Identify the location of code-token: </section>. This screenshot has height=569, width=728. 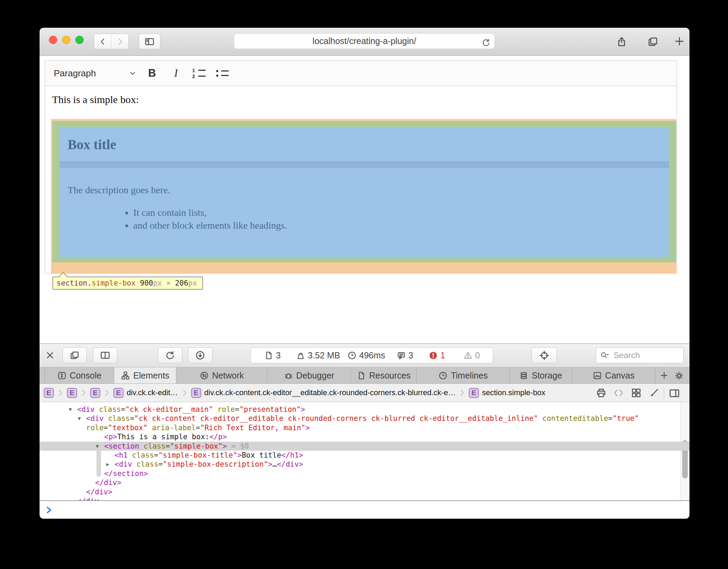
(126, 474).